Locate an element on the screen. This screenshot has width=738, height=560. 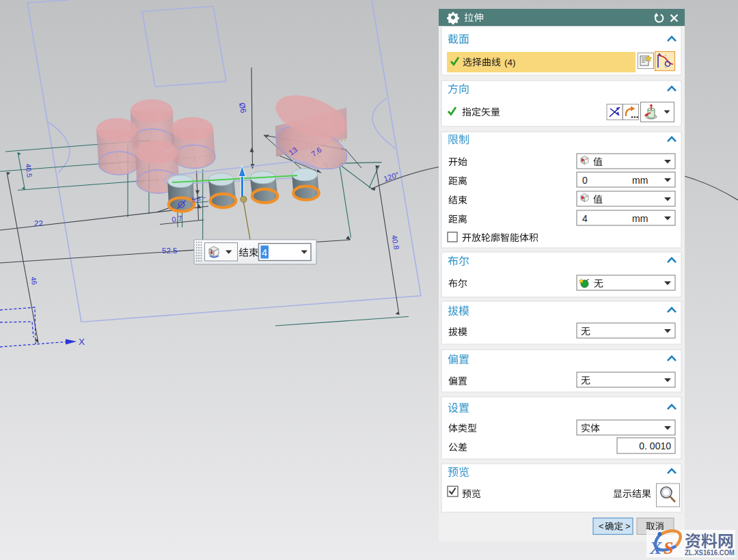
svg-text: 0. 0010 is located at coordinates (655, 446).